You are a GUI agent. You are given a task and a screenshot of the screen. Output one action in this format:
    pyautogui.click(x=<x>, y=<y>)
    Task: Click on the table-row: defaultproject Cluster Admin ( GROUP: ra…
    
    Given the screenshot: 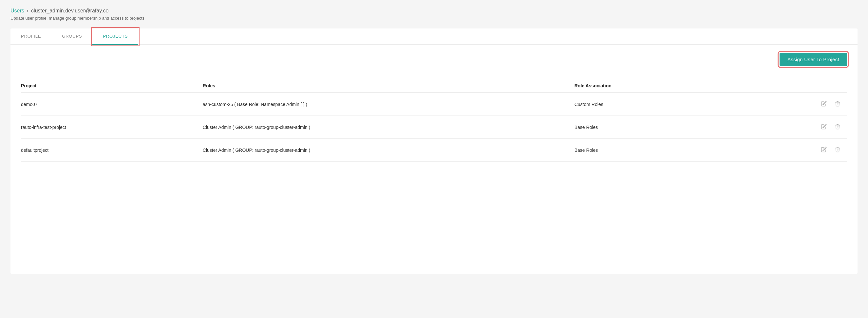 What is the action you would take?
    pyautogui.click(x=434, y=150)
    